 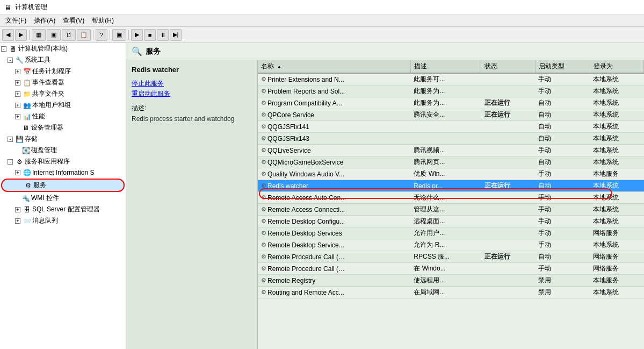 I want to click on tree-label-device: 设备管理器, so click(x=47, y=128).